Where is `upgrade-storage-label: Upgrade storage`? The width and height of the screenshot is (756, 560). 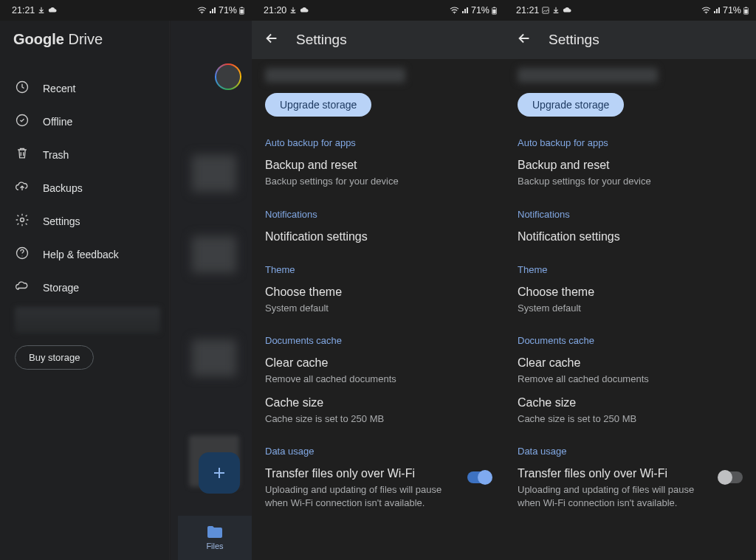 upgrade-storage-label: Upgrade storage is located at coordinates (571, 105).